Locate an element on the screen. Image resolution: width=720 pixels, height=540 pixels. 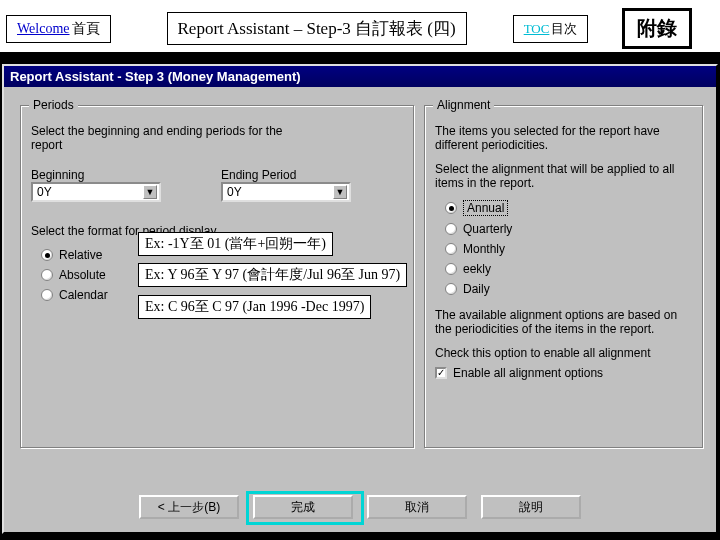
radio-monthly: Monthly is located at coordinates (569, 249).